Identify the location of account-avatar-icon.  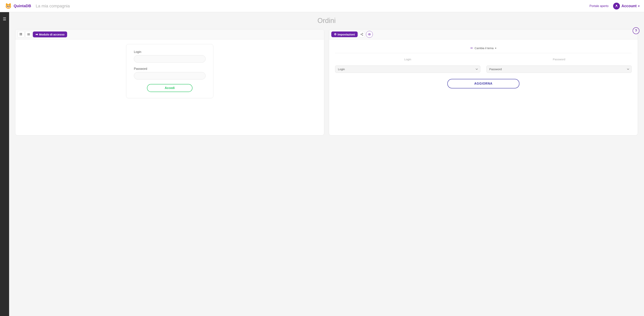
(616, 6).